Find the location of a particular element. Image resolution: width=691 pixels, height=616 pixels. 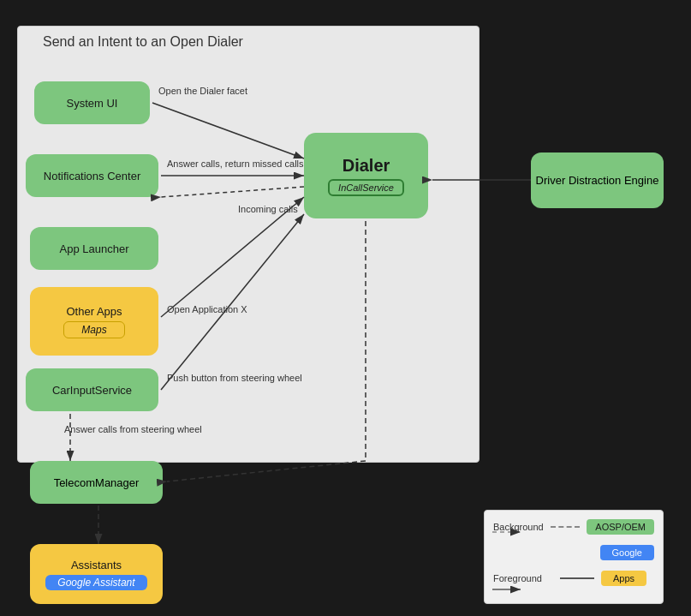

legend-background-row: Background AOSP/OEM is located at coordinates (574, 527).